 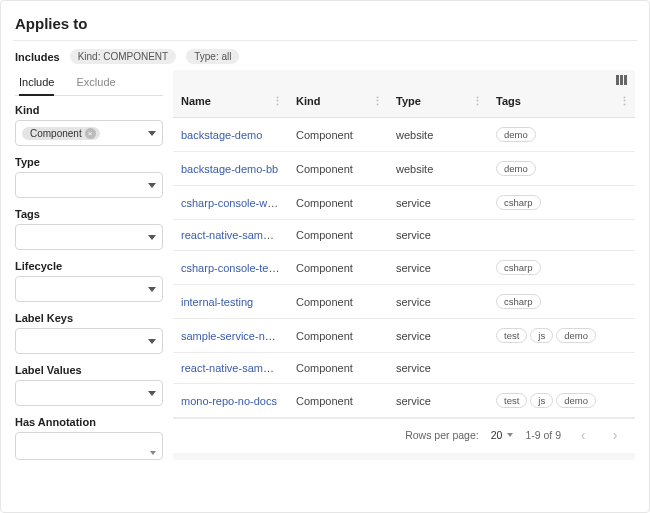 What do you see at coordinates (229, 401) in the screenshot?
I see `entity-link: mono-repo-no-docs` at bounding box center [229, 401].